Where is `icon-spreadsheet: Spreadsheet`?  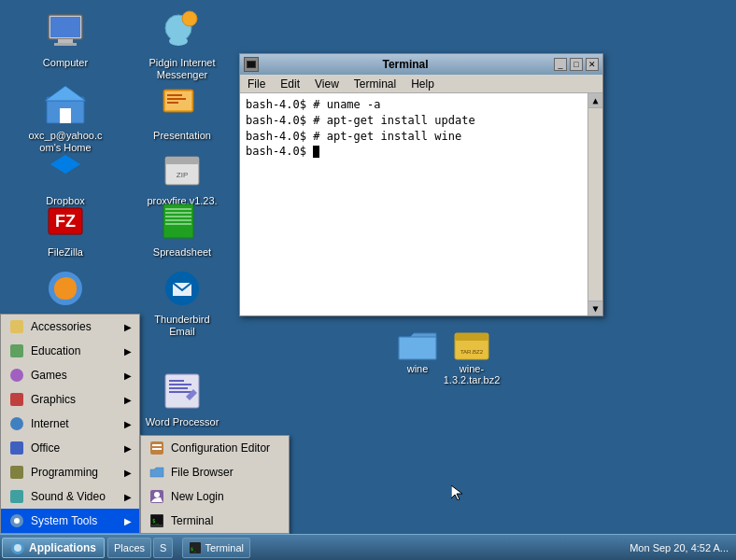 icon-spreadsheet: Spreadsheet is located at coordinates (182, 229).